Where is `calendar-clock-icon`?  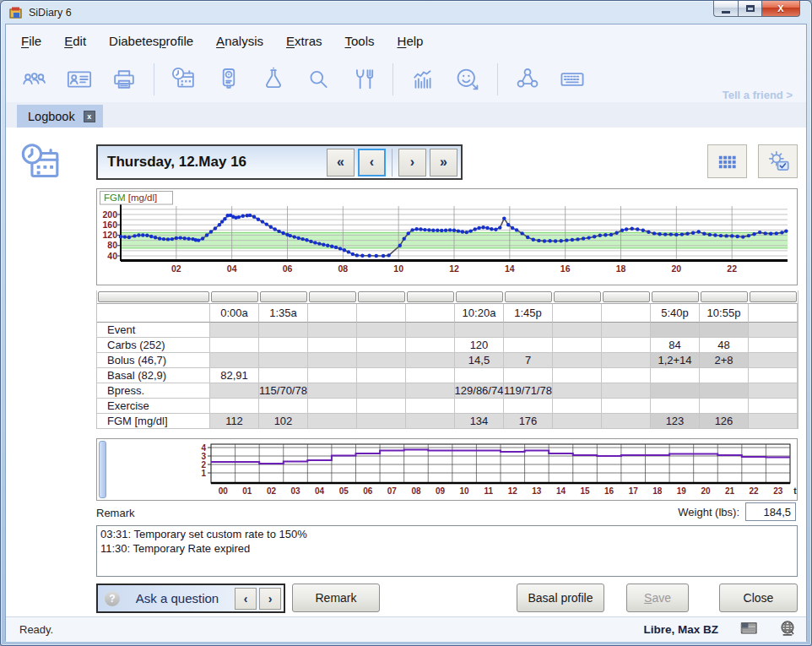
calendar-clock-icon is located at coordinates (184, 79).